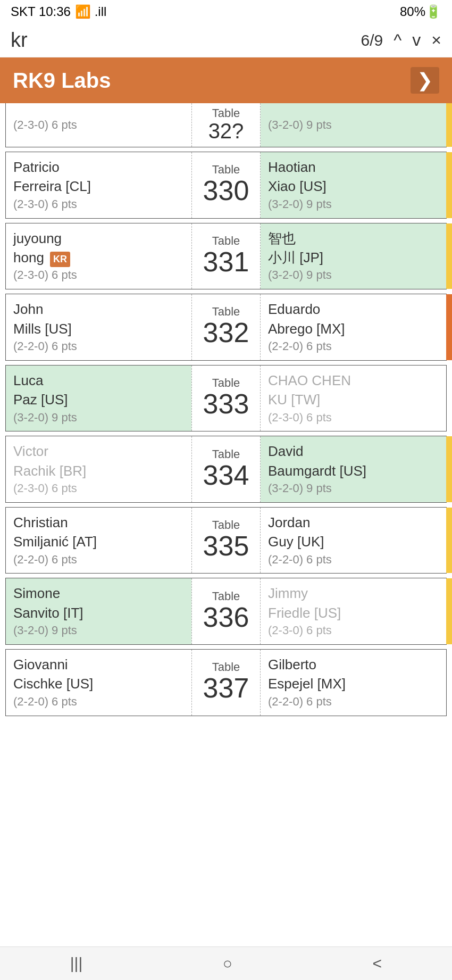  Describe the element at coordinates (99, 471) in the screenshot. I see `left-country-334: Rachik [BR]` at that location.